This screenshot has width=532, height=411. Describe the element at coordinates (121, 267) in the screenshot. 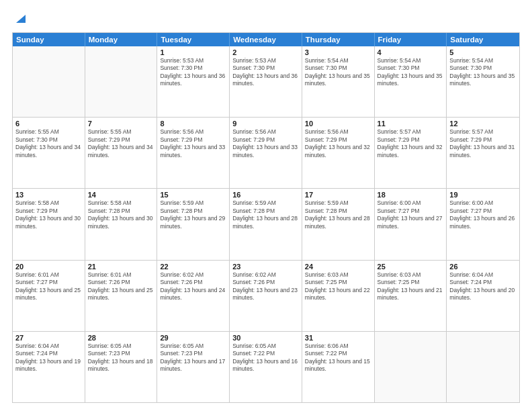

I see `day-number: 21` at that location.